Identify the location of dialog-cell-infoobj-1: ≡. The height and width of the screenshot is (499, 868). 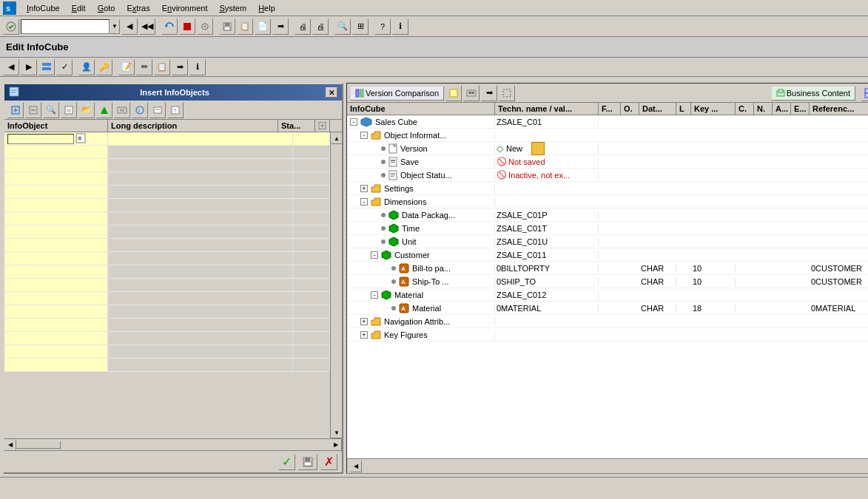
(56, 139).